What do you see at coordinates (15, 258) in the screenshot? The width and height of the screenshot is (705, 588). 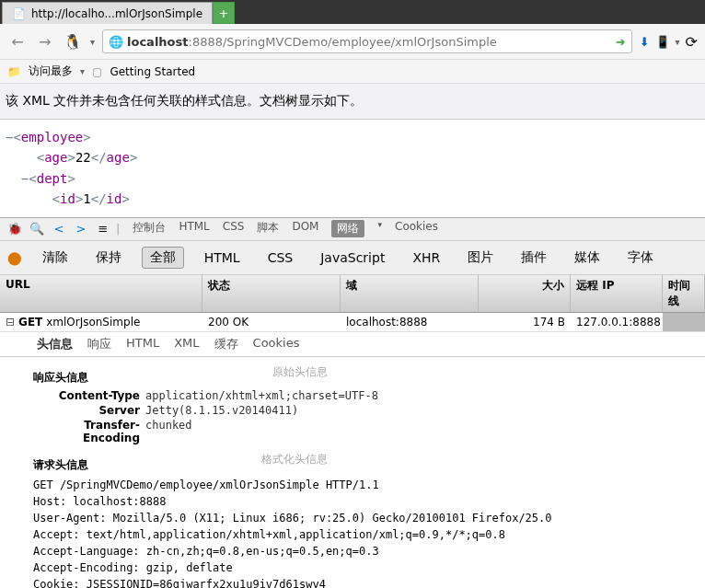 I see `break-icon: ⬤` at bounding box center [15, 258].